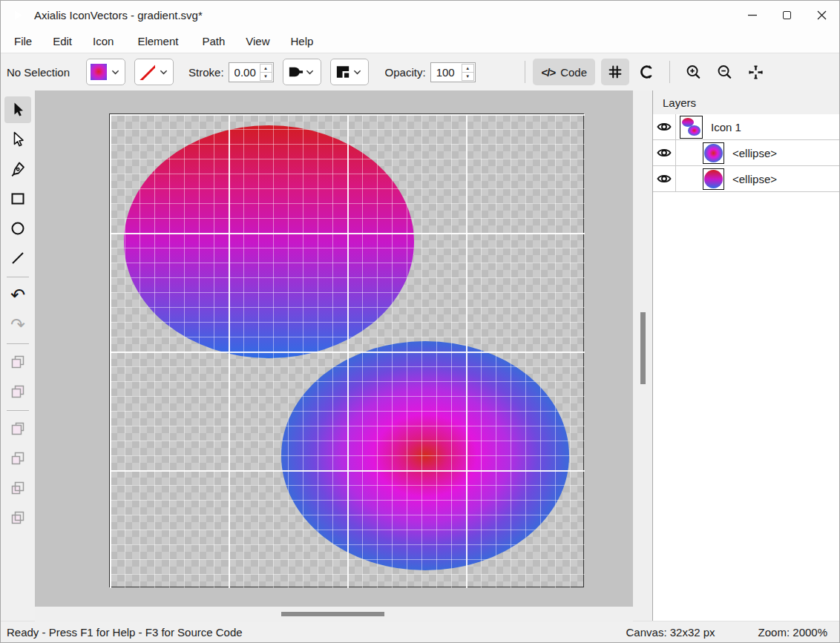 This screenshot has height=643, width=840. I want to click on toolbar-separator, so click(669, 72).